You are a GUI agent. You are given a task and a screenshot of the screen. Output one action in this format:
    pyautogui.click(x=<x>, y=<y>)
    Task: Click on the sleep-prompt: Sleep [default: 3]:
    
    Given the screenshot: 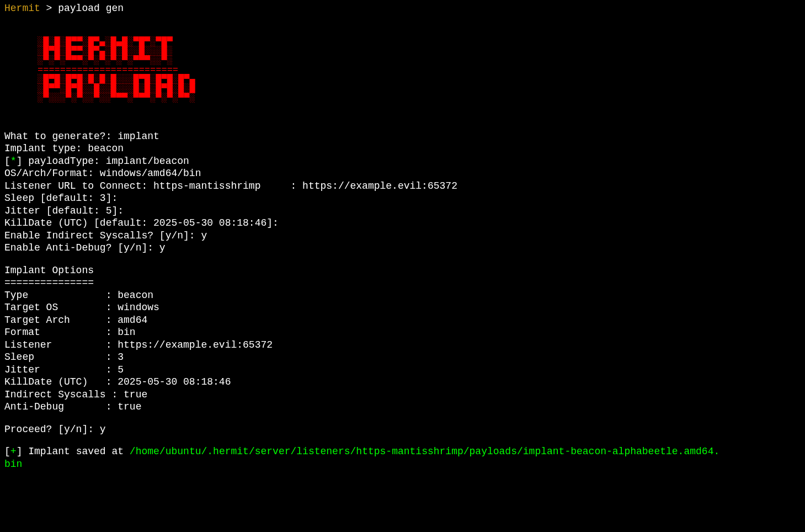 What is the action you would take?
    pyautogui.click(x=403, y=199)
    